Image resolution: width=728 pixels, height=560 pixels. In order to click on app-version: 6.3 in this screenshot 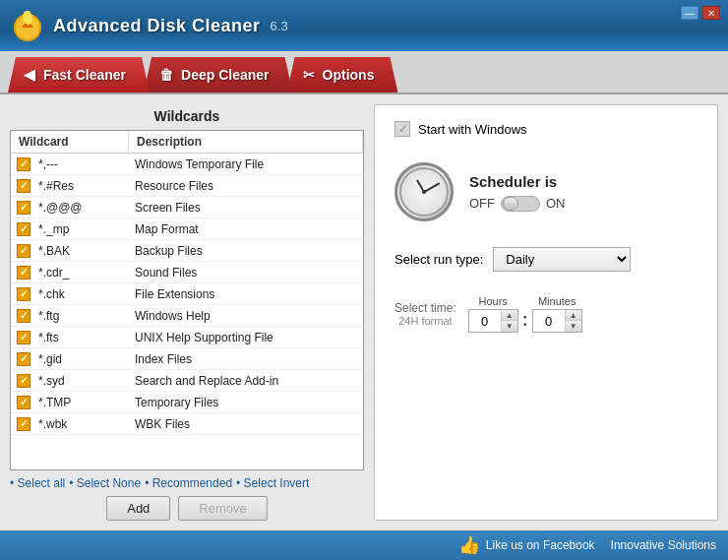, I will do `click(279, 26)`.